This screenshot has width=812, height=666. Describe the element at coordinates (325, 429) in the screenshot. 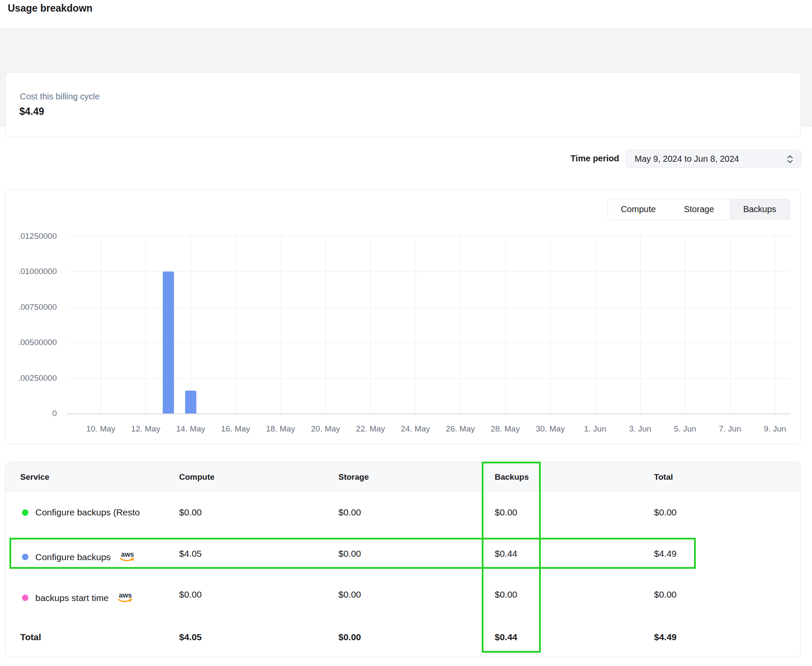

I see `x-tick-label: 20. May` at that location.